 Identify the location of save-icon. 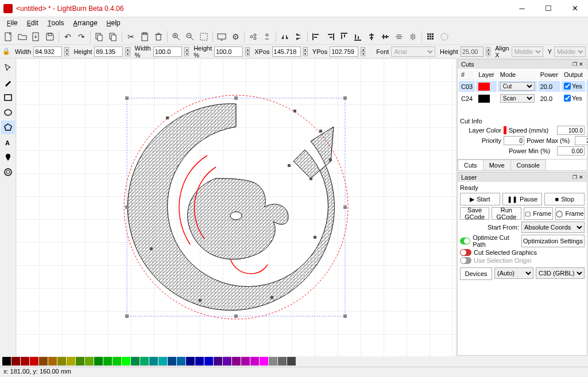
(50, 37).